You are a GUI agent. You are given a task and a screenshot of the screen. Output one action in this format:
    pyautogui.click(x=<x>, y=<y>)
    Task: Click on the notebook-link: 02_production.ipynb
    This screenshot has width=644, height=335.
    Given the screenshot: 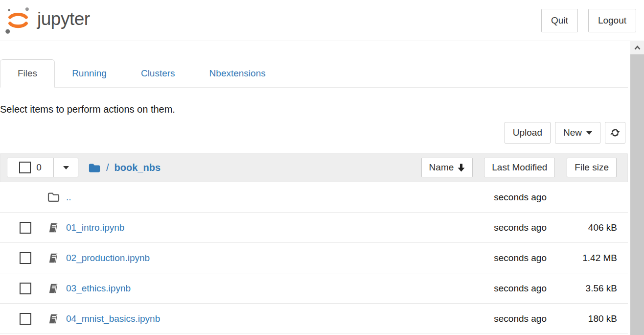 What is the action you would take?
    pyautogui.click(x=260, y=258)
    